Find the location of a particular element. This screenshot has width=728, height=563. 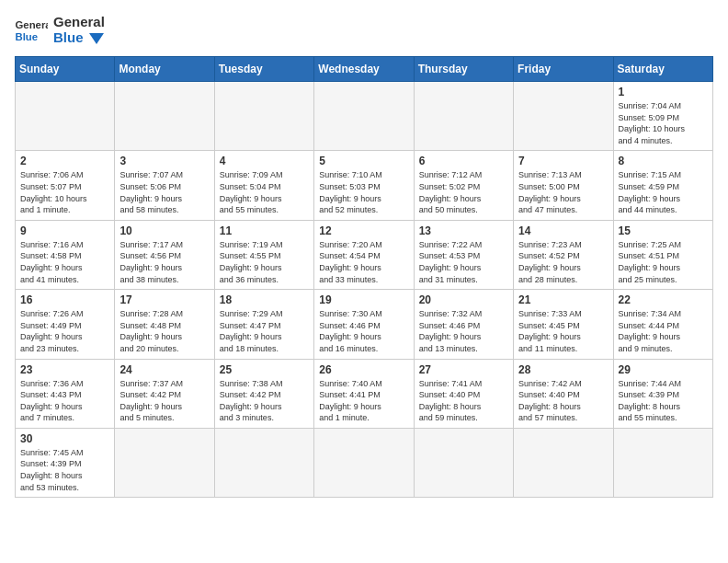

day-info: Sunrise: 7:28 AM Sunset: 4:48 PM Dayligh… is located at coordinates (164, 331).